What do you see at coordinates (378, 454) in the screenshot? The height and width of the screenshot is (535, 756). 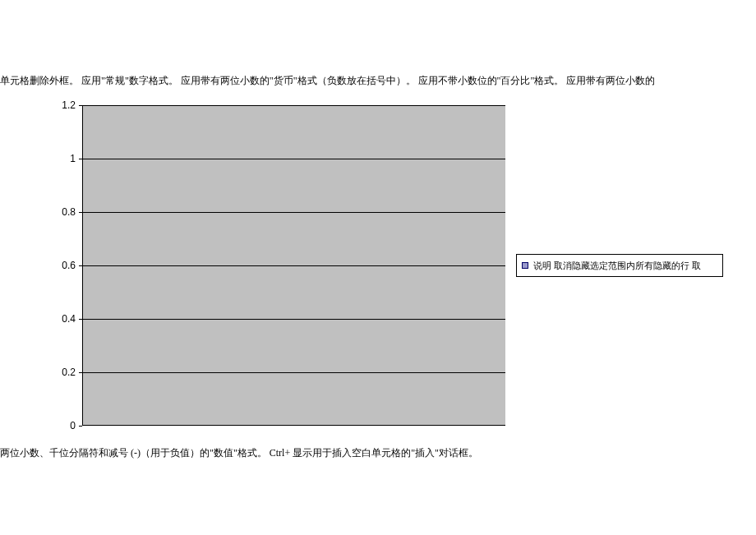 I see `doc-text-below: 两位小数、千位分隔符和减号 (-)（用于负值）的"数值"格式。 Ctrl+ 显示…` at bounding box center [378, 454].